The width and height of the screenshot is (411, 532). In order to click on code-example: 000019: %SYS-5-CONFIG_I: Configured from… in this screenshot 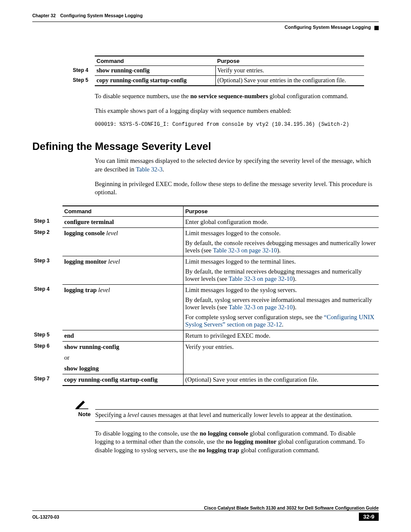, I will do `click(237, 124)`.